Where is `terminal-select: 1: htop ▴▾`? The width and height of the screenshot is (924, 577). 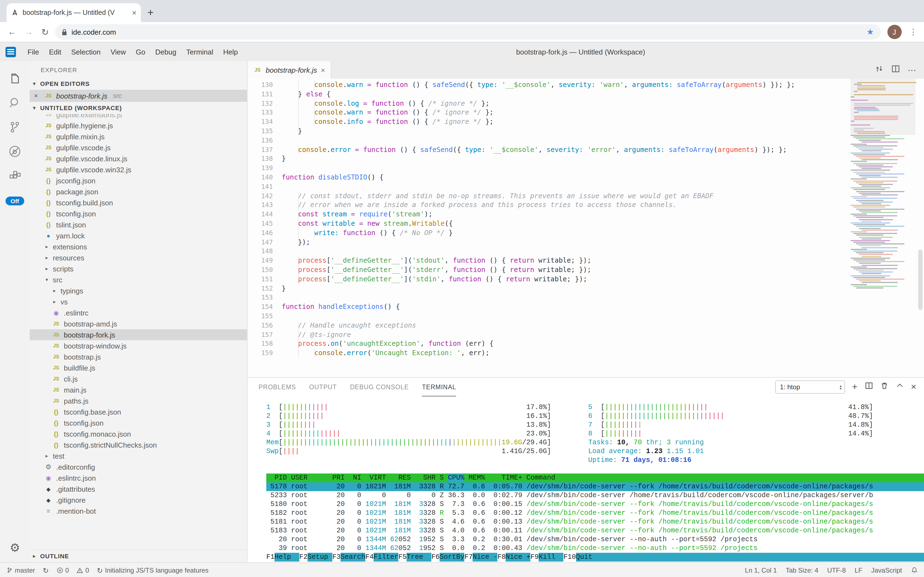 terminal-select: 1: htop ▴▾ is located at coordinates (810, 387).